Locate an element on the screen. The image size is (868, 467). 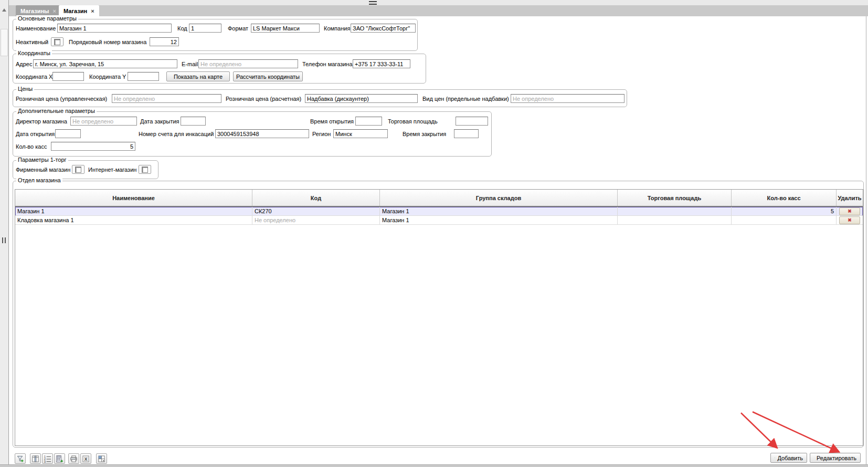
label-region: Регион is located at coordinates (321, 134).